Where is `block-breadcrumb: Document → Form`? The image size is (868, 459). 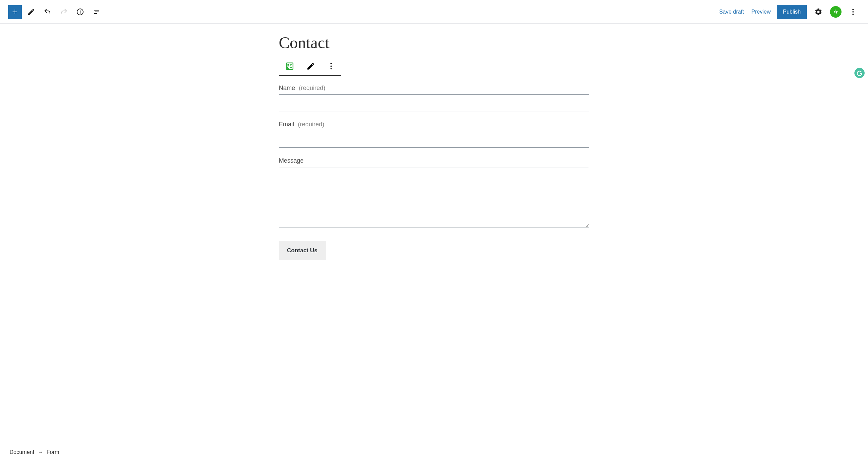 block-breadcrumb: Document → Form is located at coordinates (434, 452).